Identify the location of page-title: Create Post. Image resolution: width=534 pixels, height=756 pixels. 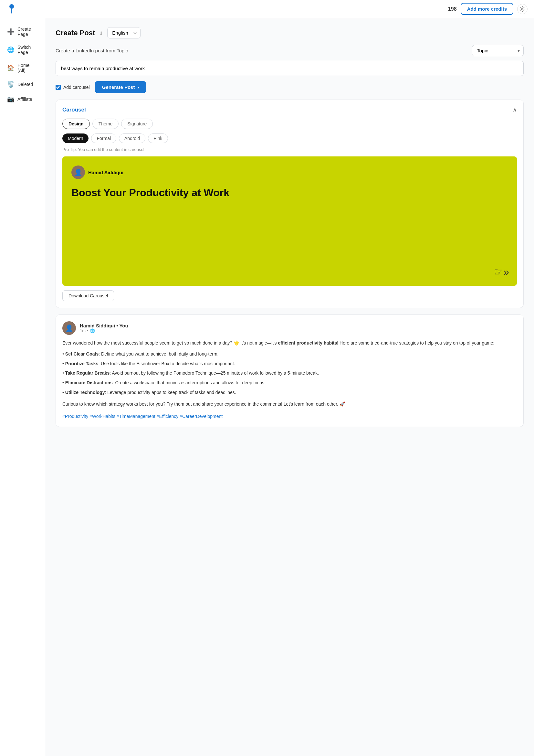
(75, 33).